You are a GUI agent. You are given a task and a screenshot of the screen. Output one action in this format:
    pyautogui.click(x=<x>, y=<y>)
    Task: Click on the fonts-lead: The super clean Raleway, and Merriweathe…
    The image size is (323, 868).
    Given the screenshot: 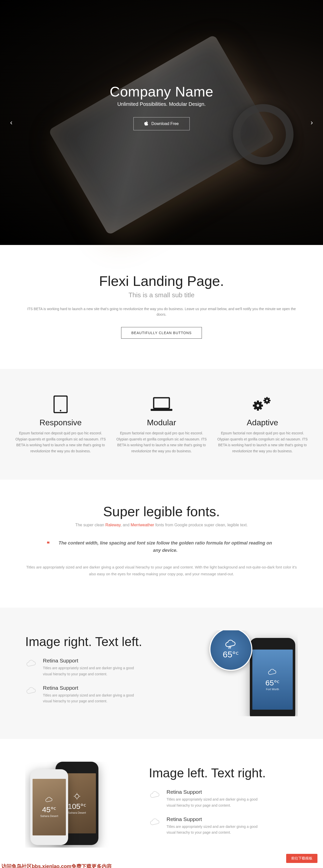 What is the action you would take?
    pyautogui.click(x=162, y=525)
    